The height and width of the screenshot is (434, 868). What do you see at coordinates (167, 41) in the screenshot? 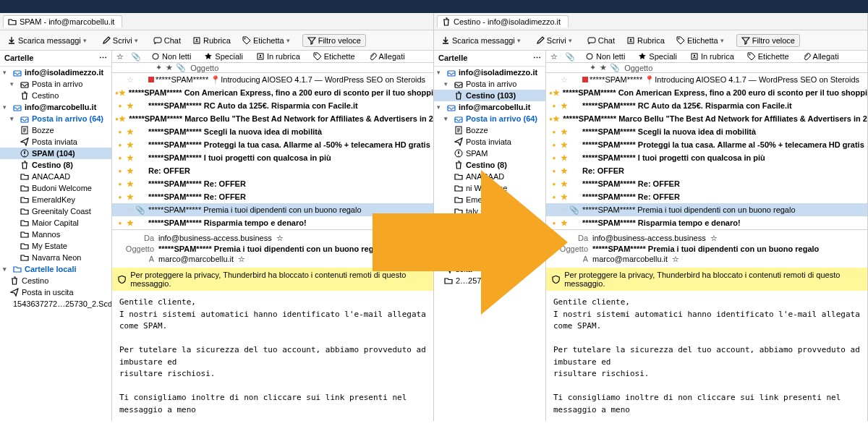
I see `chat-button: Chat` at bounding box center [167, 41].